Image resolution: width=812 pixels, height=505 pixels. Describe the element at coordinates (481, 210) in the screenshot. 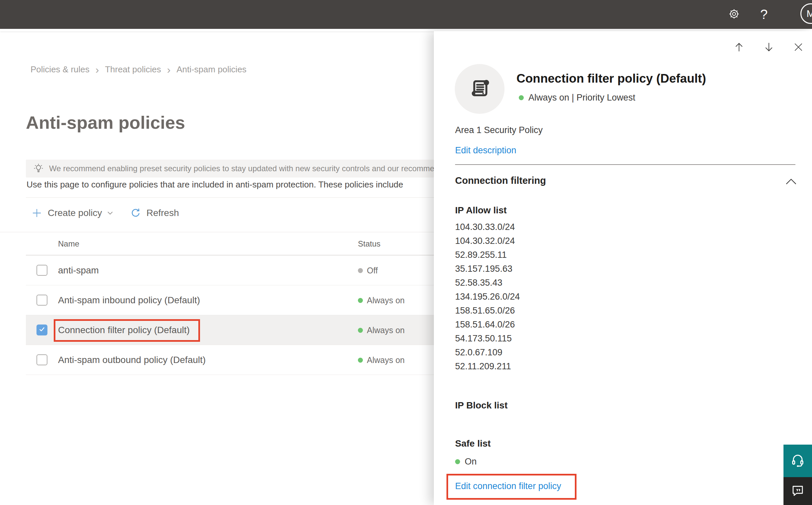

I see `ip-allow-list-title: IP Allow list` at that location.